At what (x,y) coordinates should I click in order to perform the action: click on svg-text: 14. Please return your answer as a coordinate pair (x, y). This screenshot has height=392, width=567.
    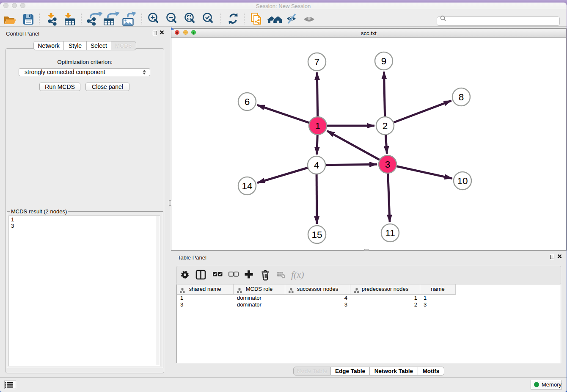
    Looking at the image, I should click on (247, 186).